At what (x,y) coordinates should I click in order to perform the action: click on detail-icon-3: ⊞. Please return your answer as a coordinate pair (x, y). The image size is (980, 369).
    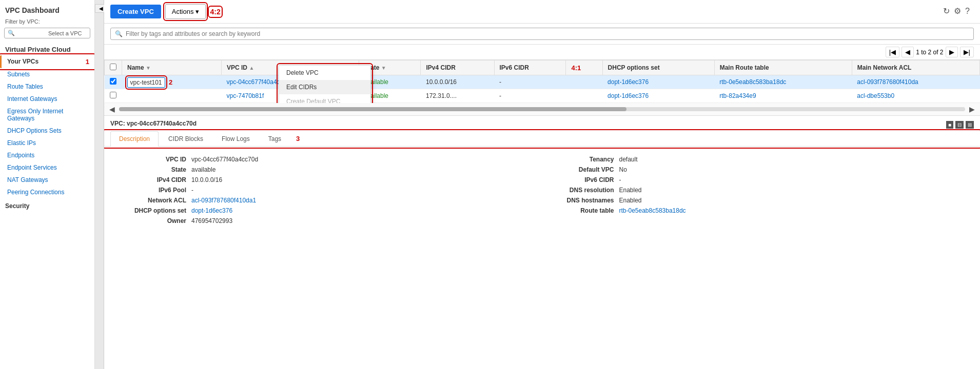
    Looking at the image, I should click on (970, 125).